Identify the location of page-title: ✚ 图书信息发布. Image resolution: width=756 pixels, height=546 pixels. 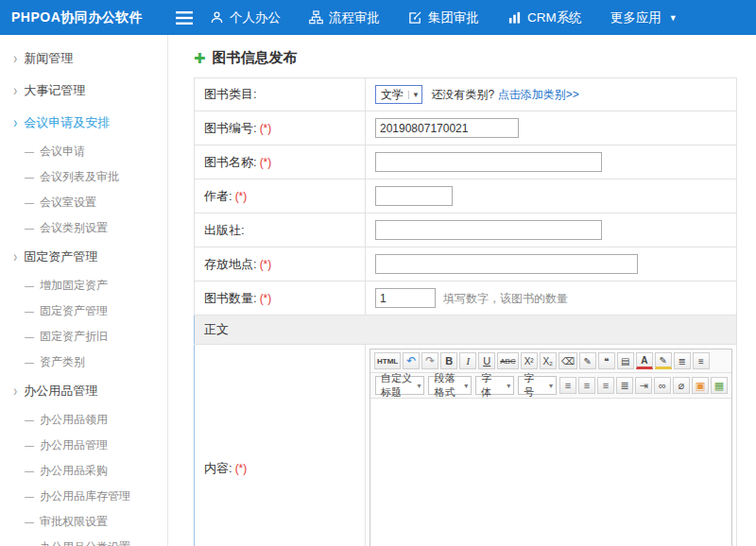
(474, 59).